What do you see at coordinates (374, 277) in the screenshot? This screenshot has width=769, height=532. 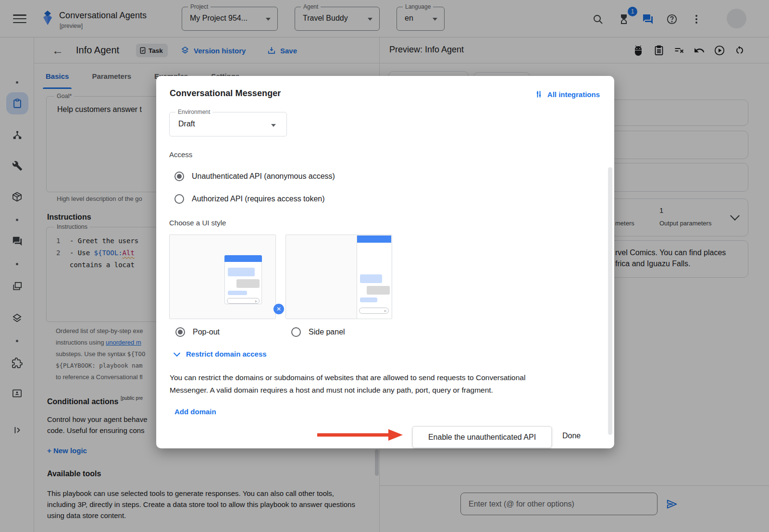 I see `sidepanel-widget: ▹` at bounding box center [374, 277].